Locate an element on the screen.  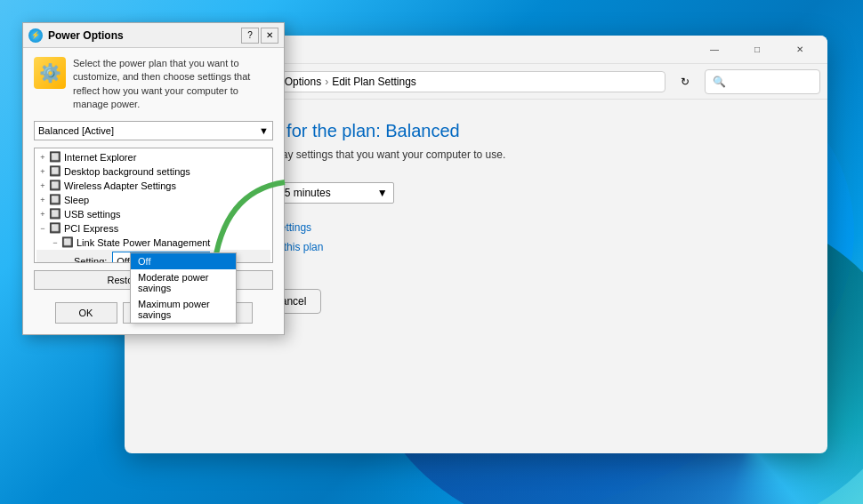
tree-item-desktop: + 🔲 Desktop background settings is located at coordinates (153, 172).